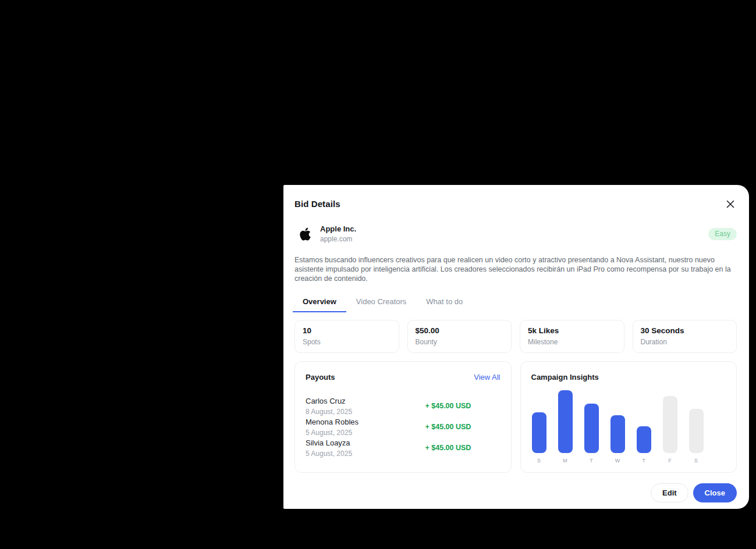  Describe the element at coordinates (365, 401) in the screenshot. I see `payout-name: Carlos Cruz` at that location.